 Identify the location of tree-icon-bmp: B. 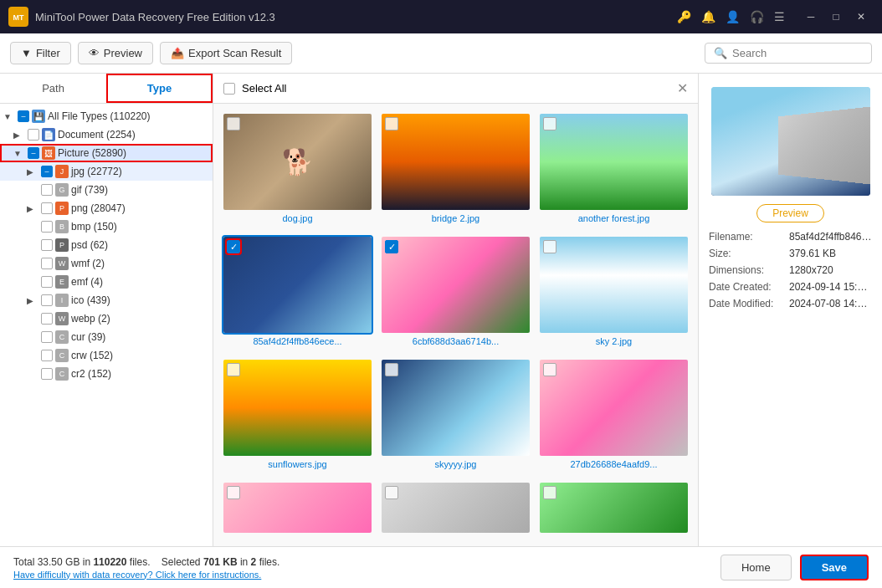
(62, 227).